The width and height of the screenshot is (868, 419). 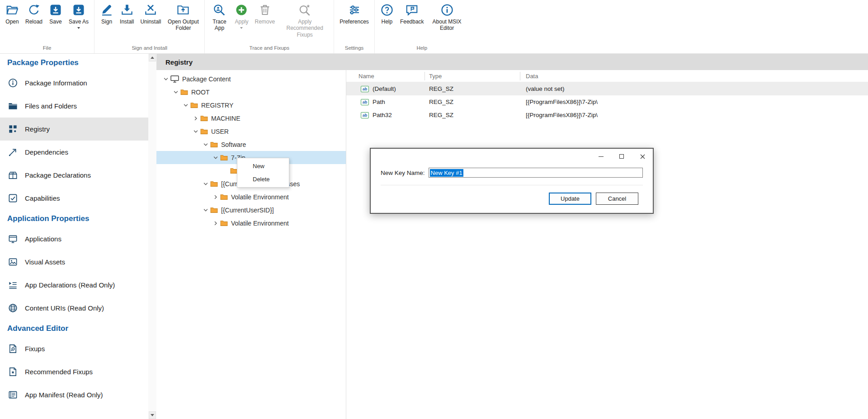 What do you see at coordinates (37, 129) in the screenshot?
I see `sidebar-item-label: Registry` at bounding box center [37, 129].